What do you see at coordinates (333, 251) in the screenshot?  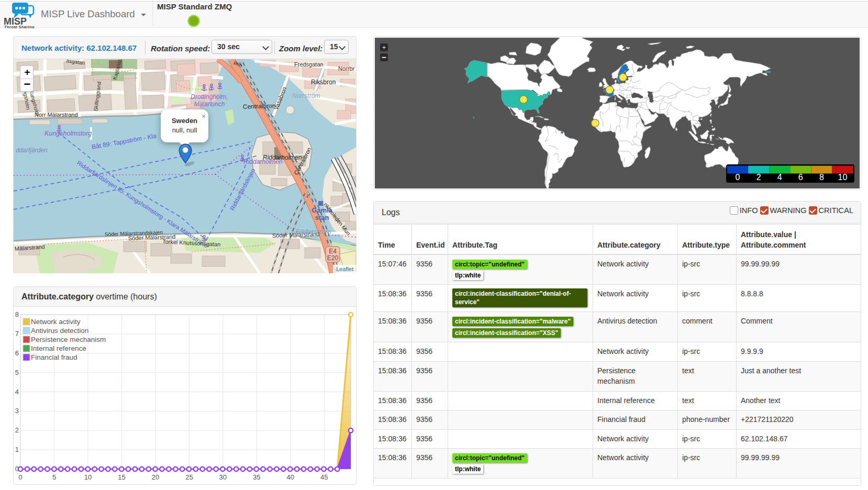 I see `svg-text: E4` at bounding box center [333, 251].